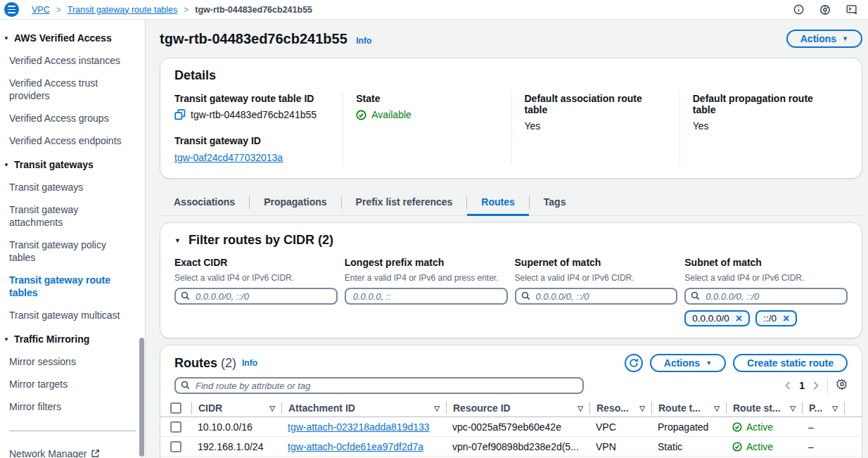 Image resolution: width=868 pixels, height=458 pixels. What do you see at coordinates (518, 427) in the screenshot?
I see `cell-resource-id: vpc-0025af579eb60e42e` at bounding box center [518, 427].